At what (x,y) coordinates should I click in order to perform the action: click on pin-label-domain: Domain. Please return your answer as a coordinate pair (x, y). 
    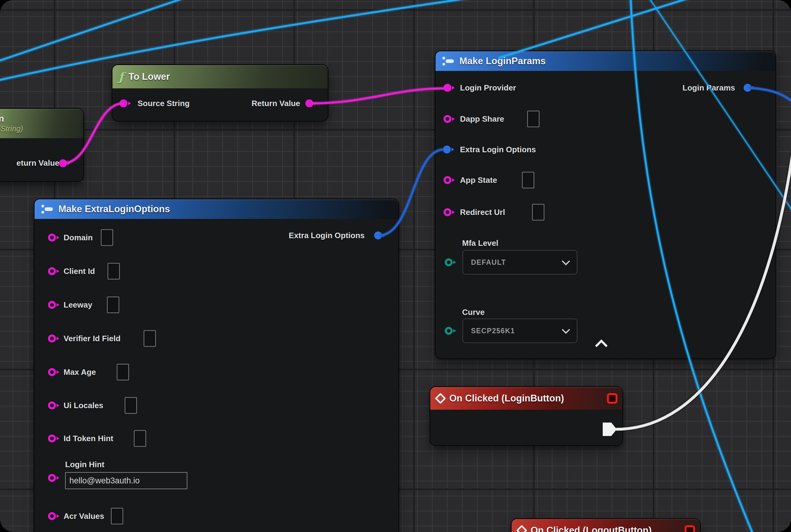
    Looking at the image, I should click on (78, 238).